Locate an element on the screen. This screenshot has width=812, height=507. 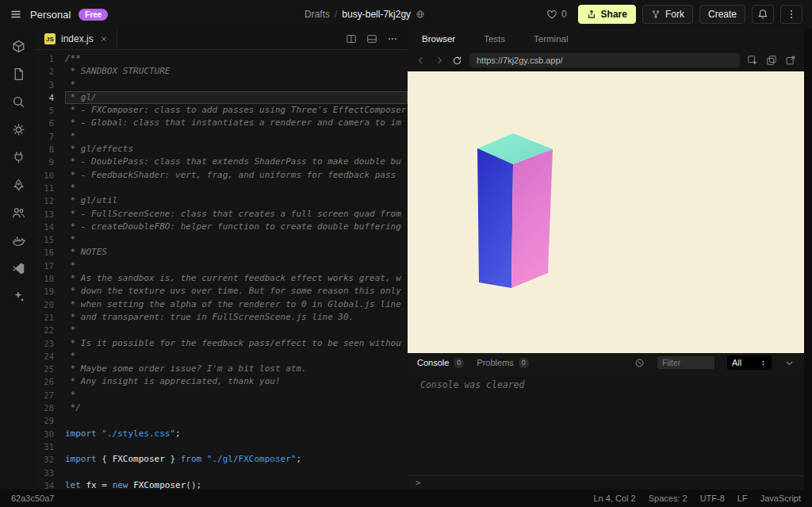
share-button: Share is located at coordinates (607, 14).